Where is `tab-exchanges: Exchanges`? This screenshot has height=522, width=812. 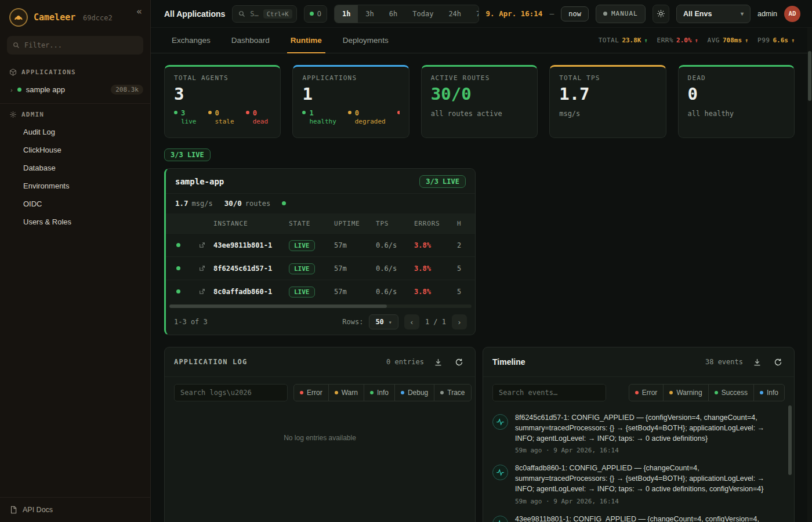
tab-exchanges: Exchanges is located at coordinates (193, 41).